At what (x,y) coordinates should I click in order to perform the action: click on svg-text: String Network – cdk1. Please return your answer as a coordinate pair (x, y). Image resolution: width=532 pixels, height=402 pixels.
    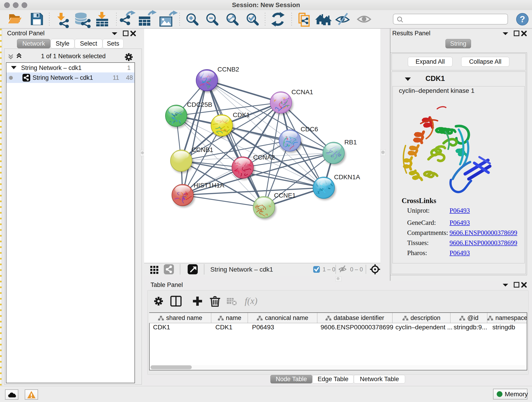
    Looking at the image, I should click on (242, 269).